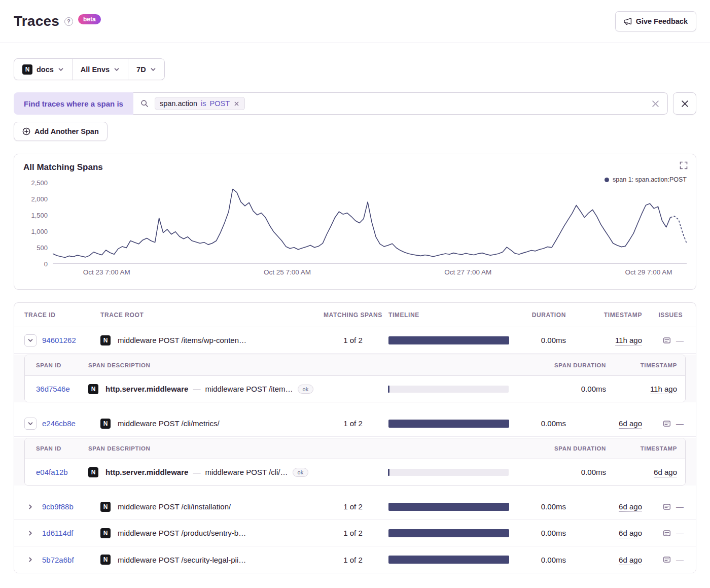 Image resolution: width=710 pixels, height=588 pixels. What do you see at coordinates (287, 272) in the screenshot?
I see `x-tick-label: Oct 25 7:00 AM` at bounding box center [287, 272].